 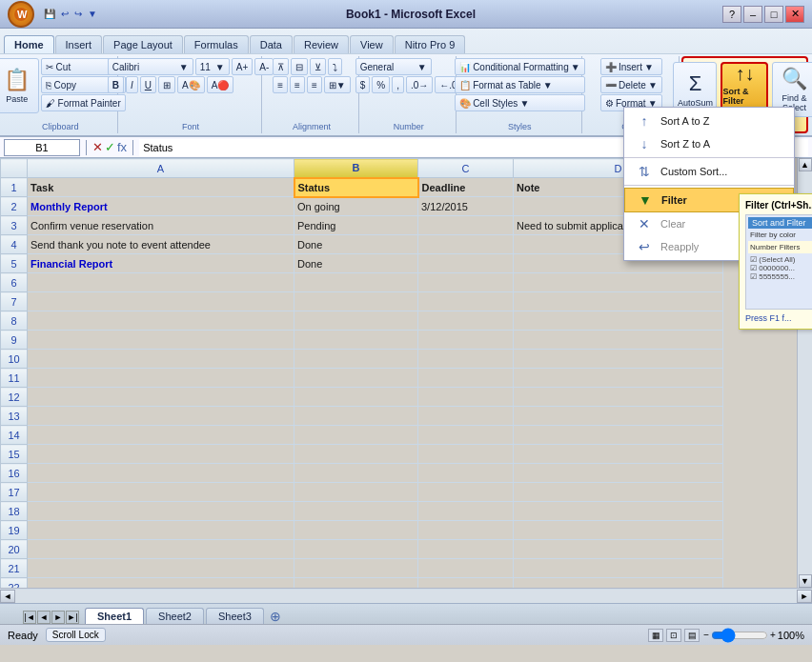 I want to click on cell-c9, so click(x=466, y=340).